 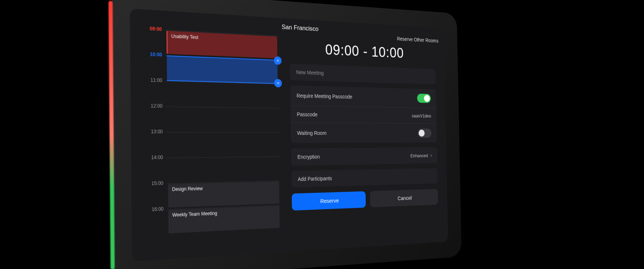 What do you see at coordinates (155, 209) in the screenshot?
I see `hour-label: 16:00` at bounding box center [155, 209].